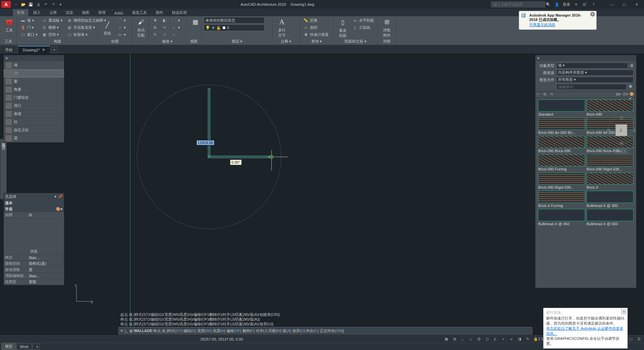 This screenshot has width=644, height=350. I want to click on model-toggle: ▦, so click(446, 339).